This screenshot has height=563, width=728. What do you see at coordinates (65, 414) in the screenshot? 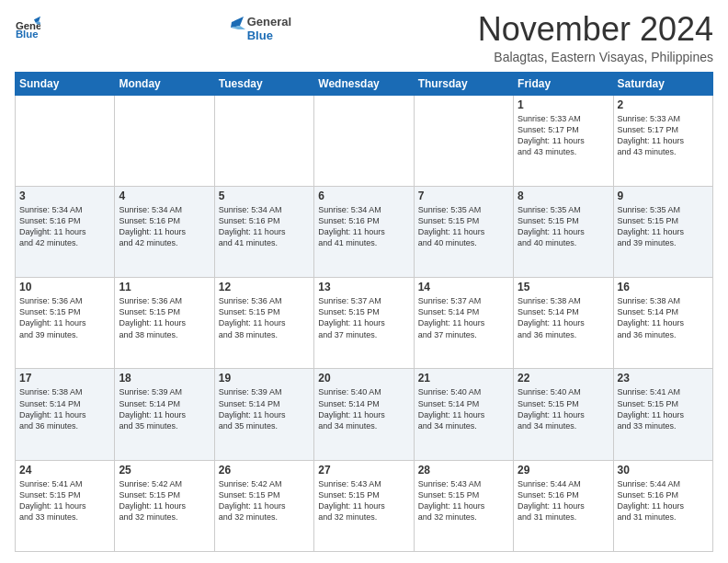
I see `calendar-cell: 17Sunrise: 5:38 AM Sunset: 5:14 PM Dayli…` at bounding box center [65, 414].